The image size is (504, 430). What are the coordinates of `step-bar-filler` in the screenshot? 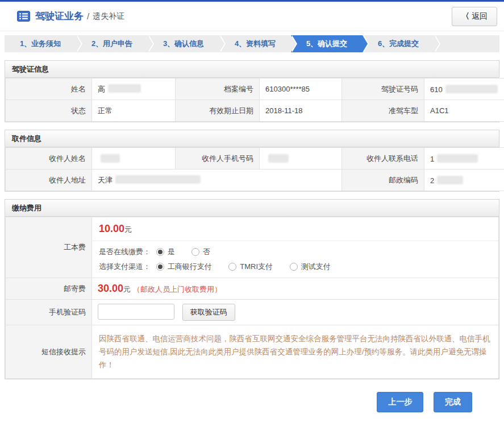 It's located at (467, 44).